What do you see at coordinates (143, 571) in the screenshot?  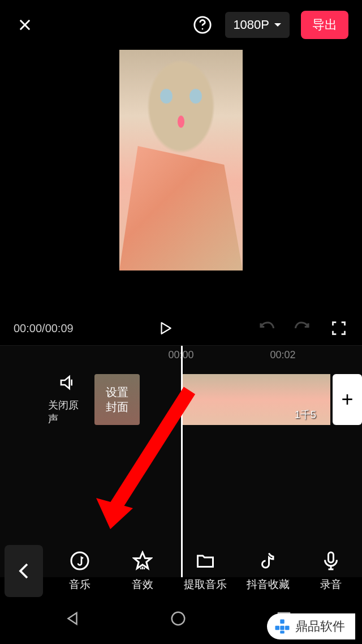 I see `tool-sfx: 音效` at bounding box center [143, 571].